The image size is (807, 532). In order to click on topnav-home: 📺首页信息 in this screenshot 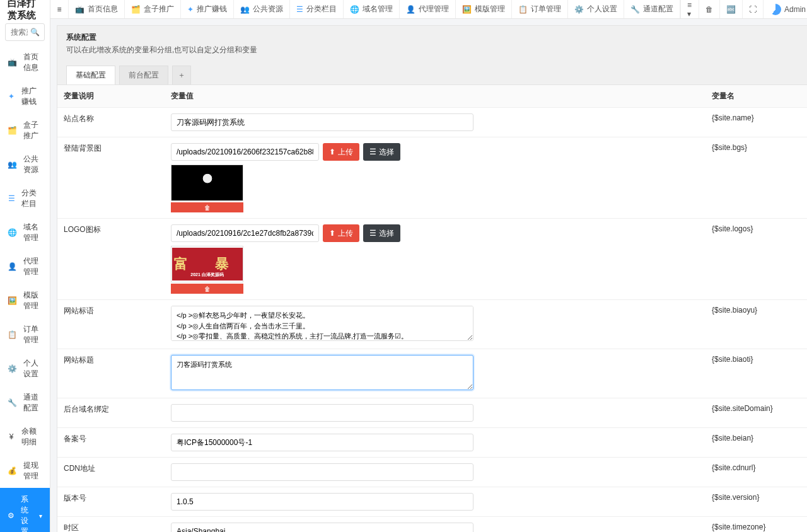, I will do `click(97, 9)`.